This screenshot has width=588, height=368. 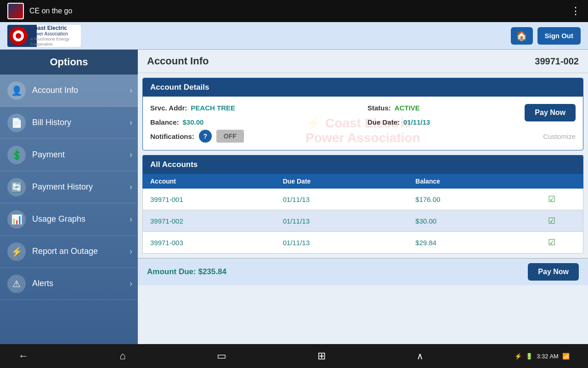 I want to click on sidebar-label-account-info: Account Info, so click(x=55, y=90).